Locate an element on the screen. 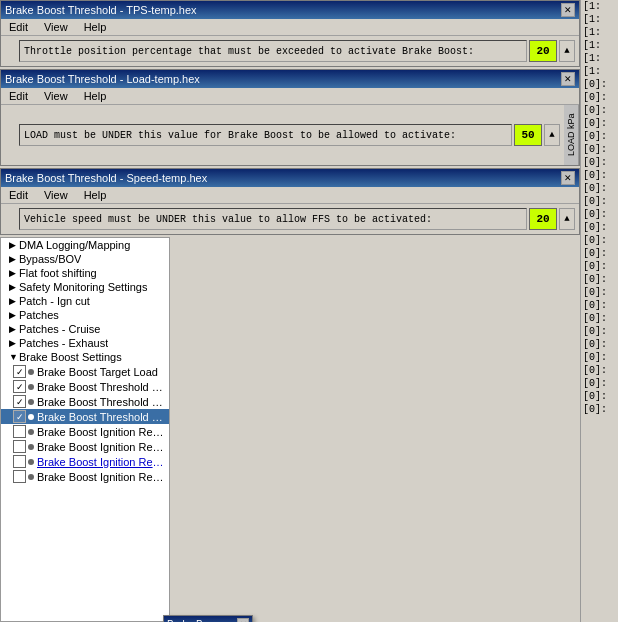  load-menu-edit: Edit is located at coordinates (18, 96).